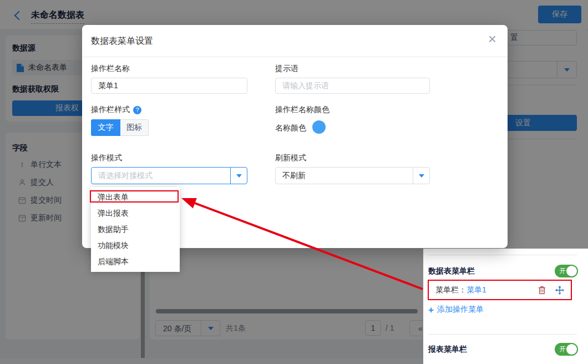 This screenshot has width=588, height=364. What do you see at coordinates (169, 85) in the screenshot?
I see `action-name-input: 菜单1` at bounding box center [169, 85].